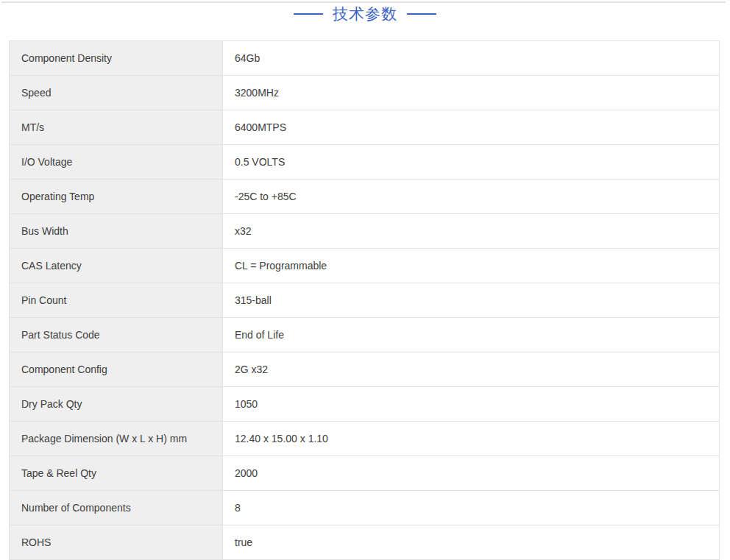 The height and width of the screenshot is (560, 730). What do you see at coordinates (308, 14) in the screenshot?
I see `title-dash-left` at bounding box center [308, 14].